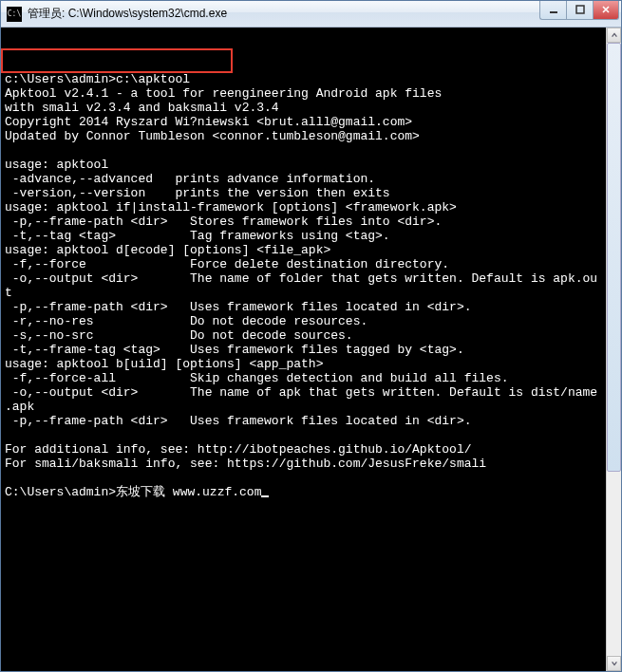 The image size is (622, 672). What do you see at coordinates (198, 235) in the screenshot?
I see `terminal-line: -t,--tag <tag> Tag frameworks using <tag…` at bounding box center [198, 235].